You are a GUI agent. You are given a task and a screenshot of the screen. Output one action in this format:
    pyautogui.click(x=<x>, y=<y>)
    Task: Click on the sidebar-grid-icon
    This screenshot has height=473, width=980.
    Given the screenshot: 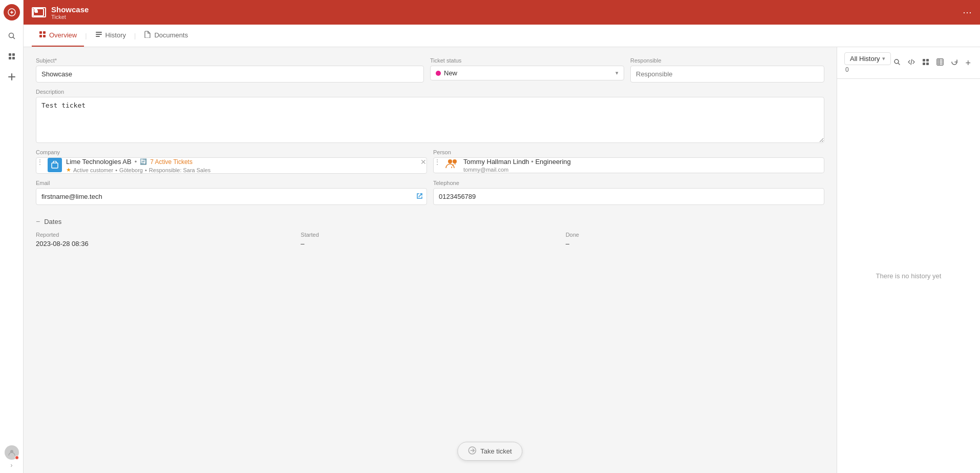 What is the action you would take?
    pyautogui.click(x=12, y=56)
    